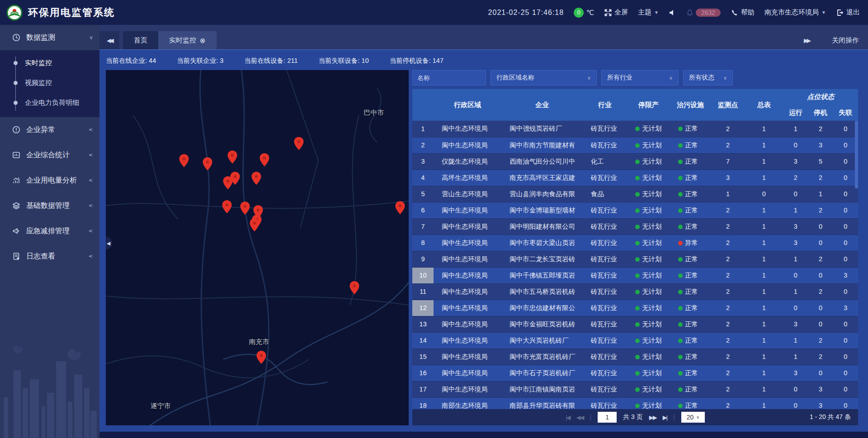 This screenshot has width=868, height=438. Describe the element at coordinates (543, 78) in the screenshot. I see `region-select: 行政区域名称 ∨` at that location.